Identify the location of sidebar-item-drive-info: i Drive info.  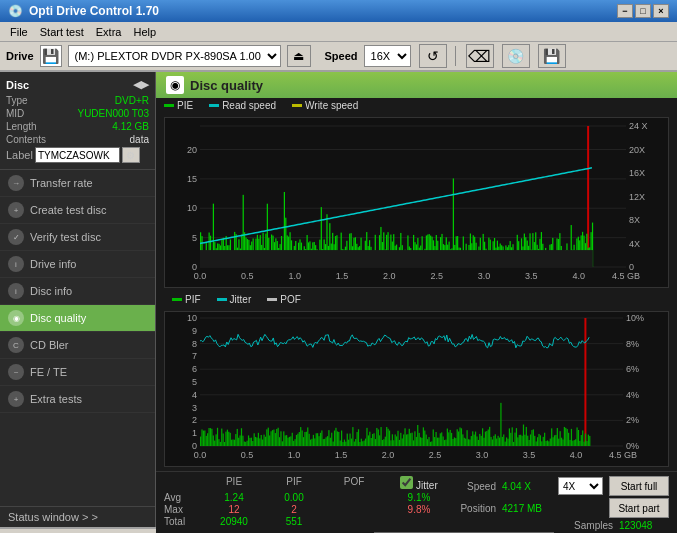
(78, 264).